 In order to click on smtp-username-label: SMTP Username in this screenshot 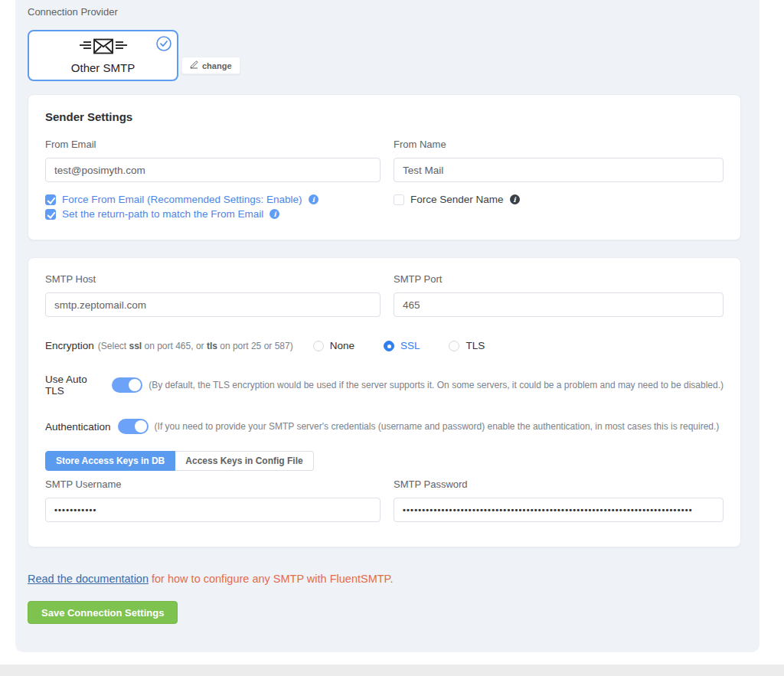, I will do `click(213, 484)`.